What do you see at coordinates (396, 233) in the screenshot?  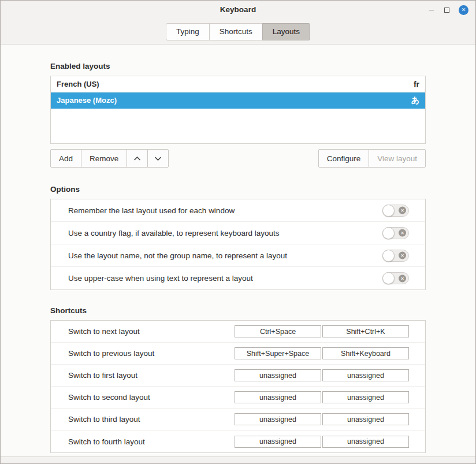 I see `country-flag-toggle: ✕` at bounding box center [396, 233].